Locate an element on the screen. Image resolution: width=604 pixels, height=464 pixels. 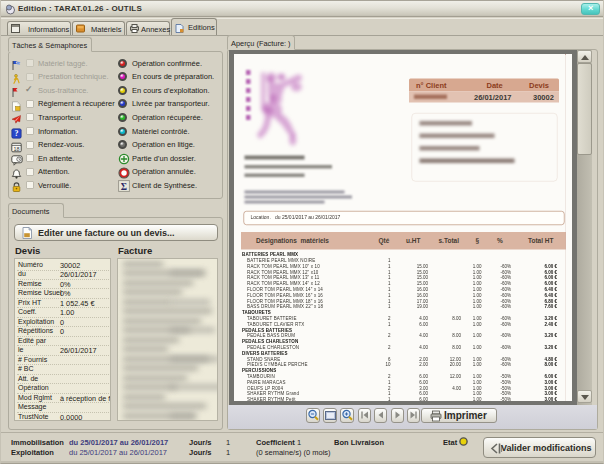
svg-text: 18 is located at coordinates (16, 148).